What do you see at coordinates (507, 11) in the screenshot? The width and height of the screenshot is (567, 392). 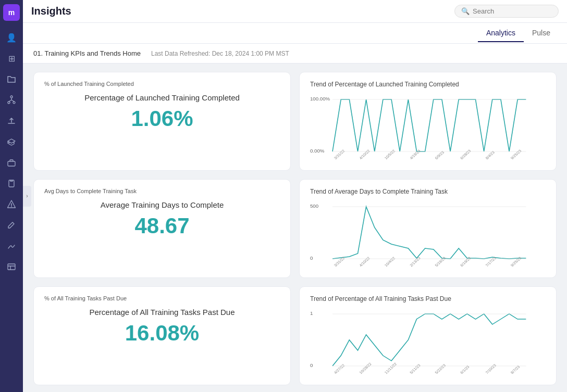 I see `search-box: 🔍` at bounding box center [507, 11].